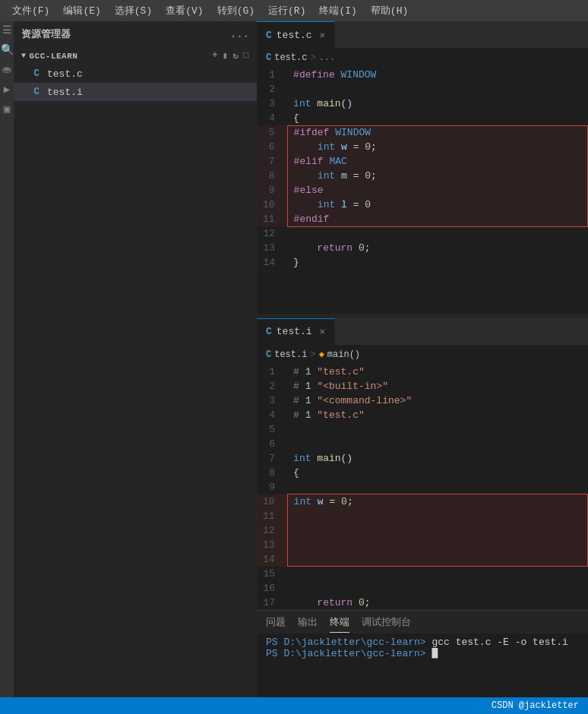 This screenshot has height=714, width=588. I want to click on menubar: 文件(F) 编辑(E) 选择(S) 查看(V) 转到(G) 运行(R) 终端(I…, so click(294, 11).